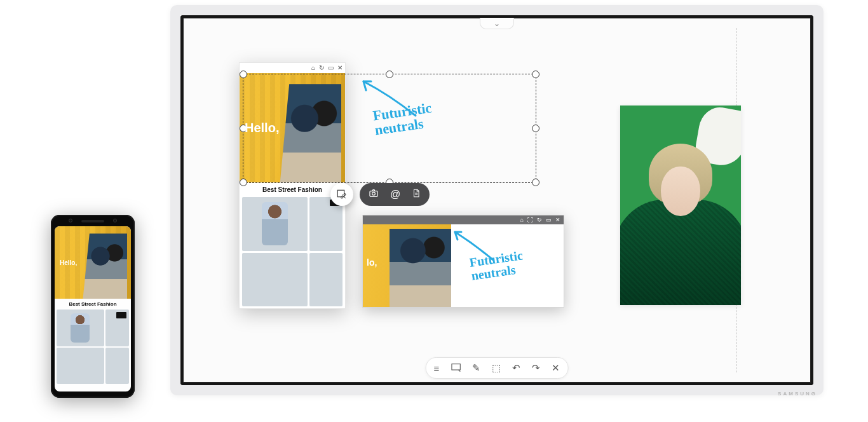  I want to click on chevron-down-icon: ⌄, so click(497, 24).